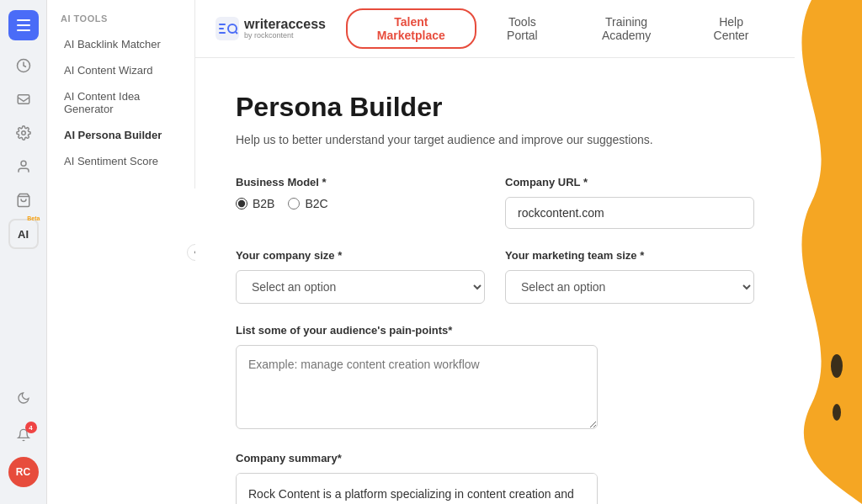 The image size is (862, 504). What do you see at coordinates (263, 204) in the screenshot?
I see `radio-b2b-label: B2B` at bounding box center [263, 204].